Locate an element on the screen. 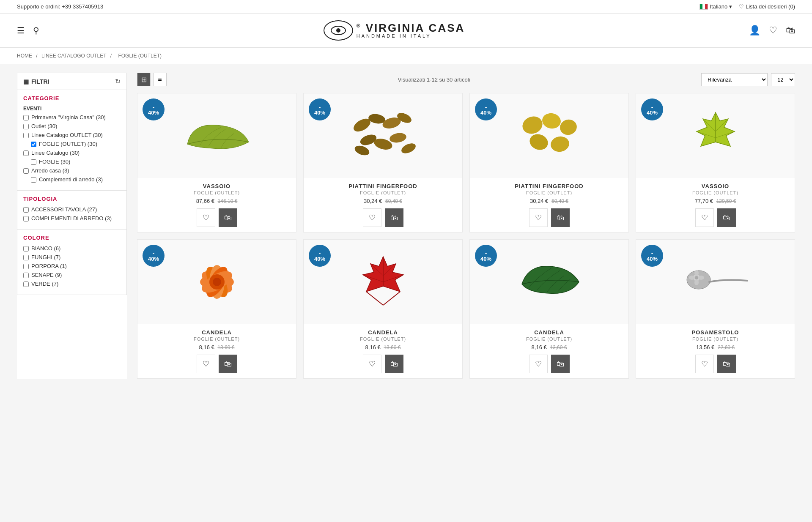 This screenshot has height=522, width=812. label-complementi: Complementi di arredo (3) is located at coordinates (71, 179).